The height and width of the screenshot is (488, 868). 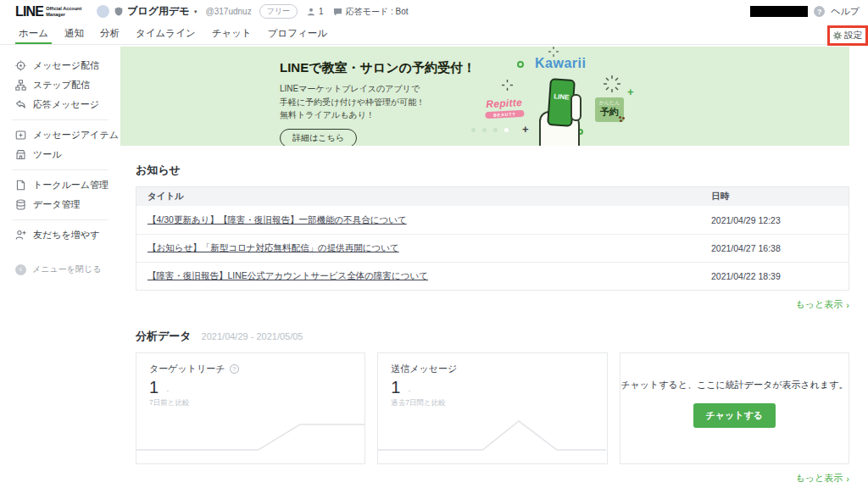 What do you see at coordinates (71, 185) in the screenshot?
I see `sidebar-item-label: トークルーム管理` at bounding box center [71, 185].